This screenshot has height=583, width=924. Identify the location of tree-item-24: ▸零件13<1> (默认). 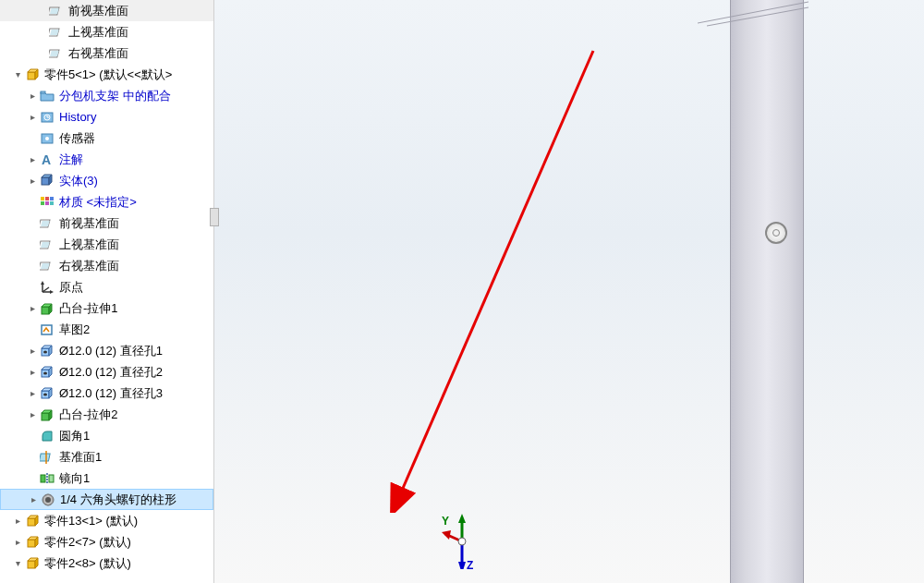
(107, 521).